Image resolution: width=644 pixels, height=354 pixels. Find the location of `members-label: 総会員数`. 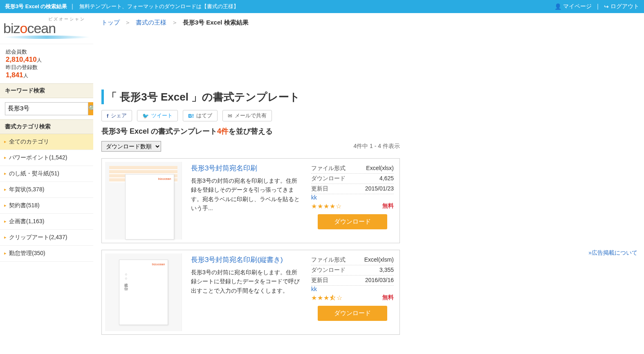

members-label: 総会員数 is located at coordinates (47, 52).